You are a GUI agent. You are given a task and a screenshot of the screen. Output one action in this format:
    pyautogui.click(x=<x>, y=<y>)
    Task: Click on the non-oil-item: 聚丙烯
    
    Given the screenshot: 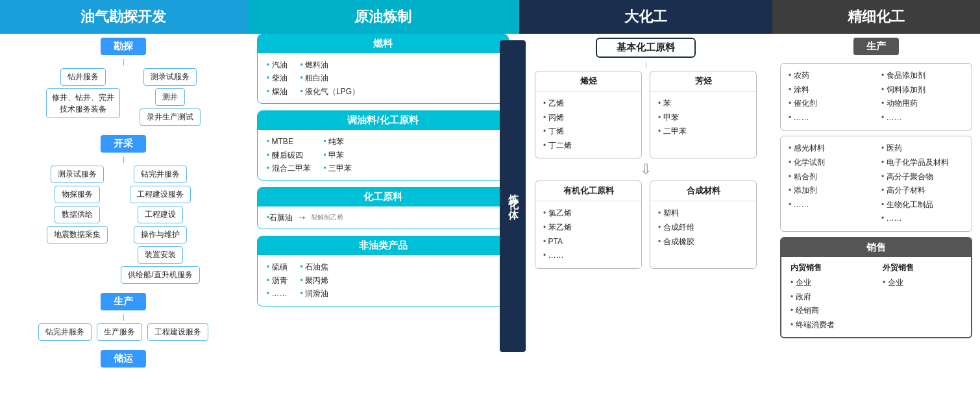 What is the action you would take?
    pyautogui.click(x=315, y=281)
    